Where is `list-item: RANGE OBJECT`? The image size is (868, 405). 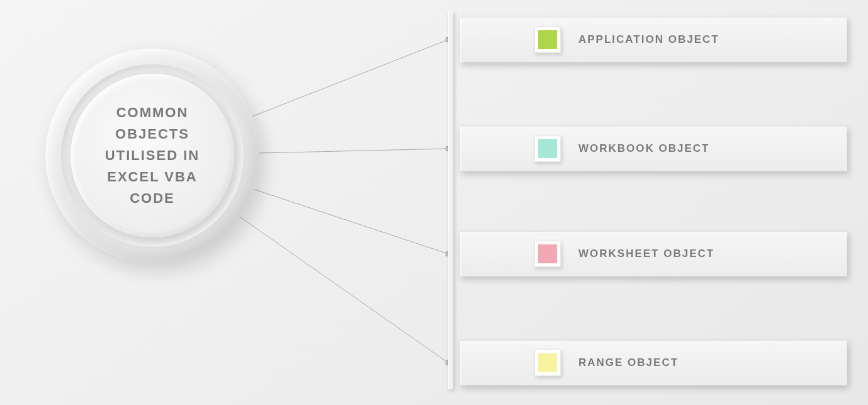 list-item: RANGE OBJECT is located at coordinates (653, 363).